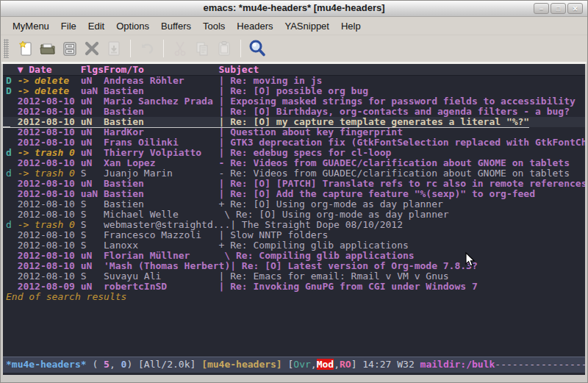  Describe the element at coordinates (294, 163) in the screenshot. I see `message-row: 2012-08-10uNXan Lopez- Re: Videos from G…` at that location.